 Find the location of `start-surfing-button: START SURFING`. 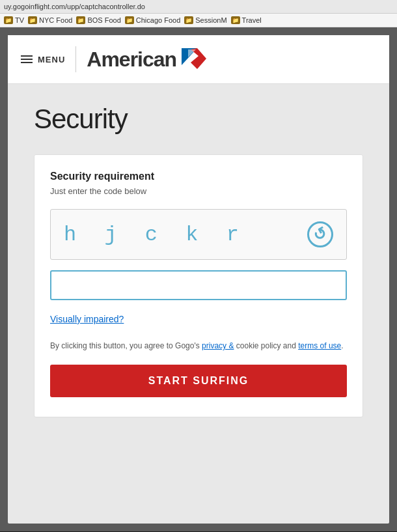

start-surfing-button: START SURFING is located at coordinates (198, 381).